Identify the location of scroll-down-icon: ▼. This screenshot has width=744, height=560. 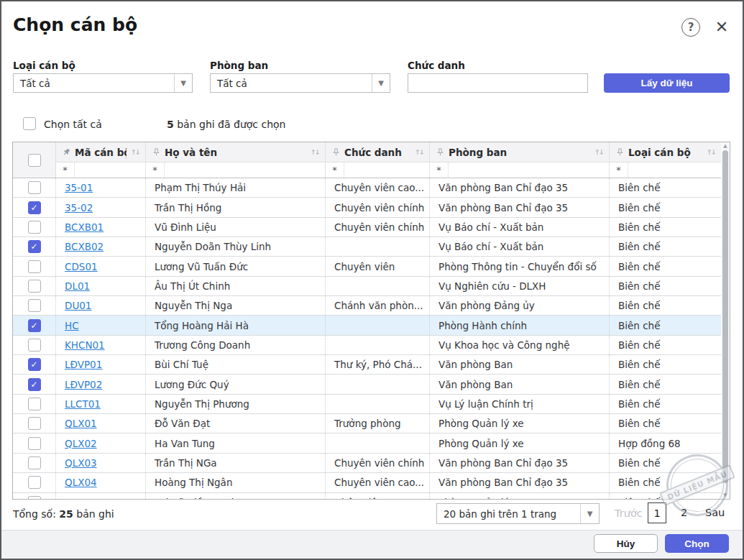
(725, 495).